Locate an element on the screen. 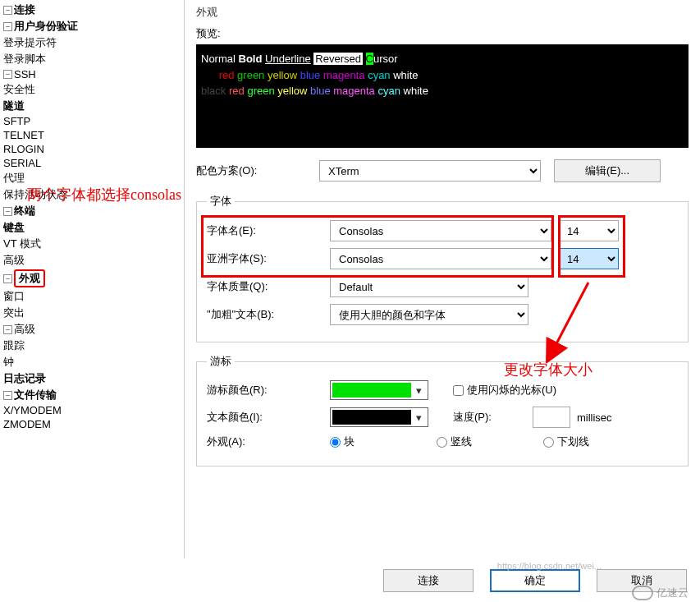  cursor-color-label: 游标颜色(R): is located at coordinates (268, 390).